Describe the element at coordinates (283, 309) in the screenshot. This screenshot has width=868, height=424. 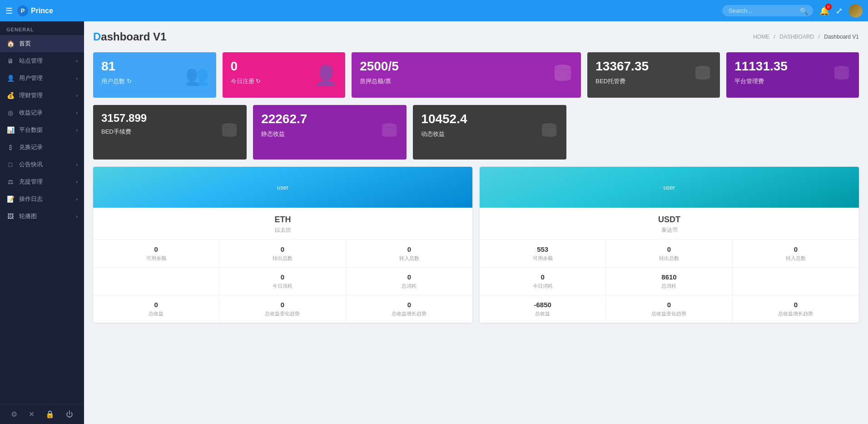
I see `eth-stats-row3: 0 总收益 0 总收益变化趋势 0 总收益增长趋势` at that location.